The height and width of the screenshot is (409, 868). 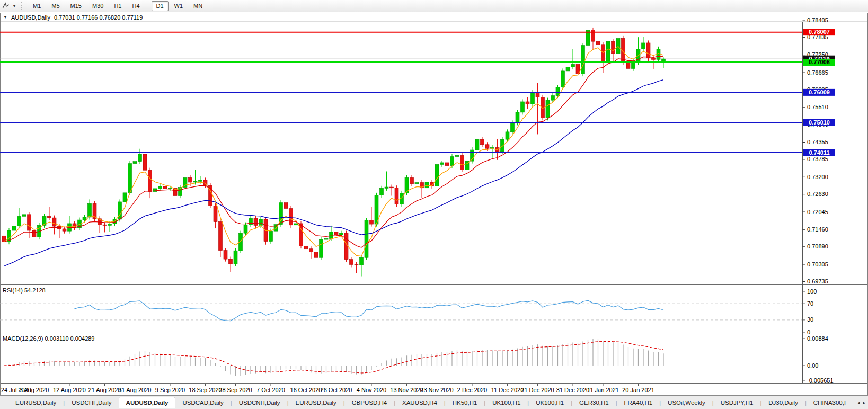 What do you see at coordinates (434, 402) in the screenshot?
I see `symbol-tab-bar: EURUSD,Daily|USDCHF,DailyAUDUSD,DailyUSD…` at bounding box center [434, 402].